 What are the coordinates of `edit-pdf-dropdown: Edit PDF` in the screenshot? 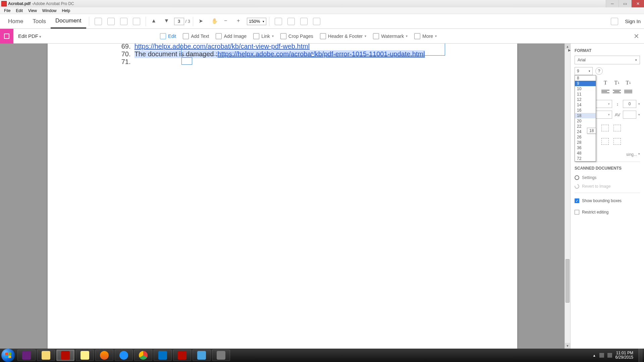 It's located at (30, 36).